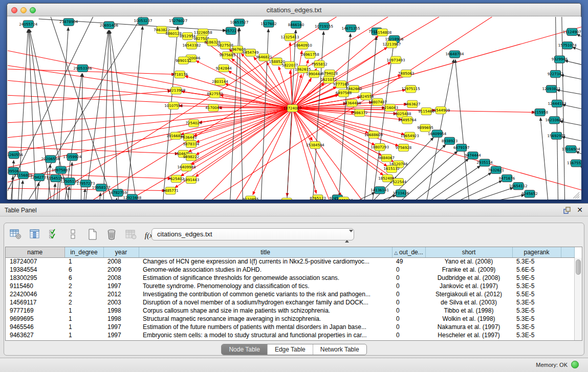 Image resolution: width=588 pixels, height=372 pixels. I want to click on graph-node: 7632621, so click(496, 170).